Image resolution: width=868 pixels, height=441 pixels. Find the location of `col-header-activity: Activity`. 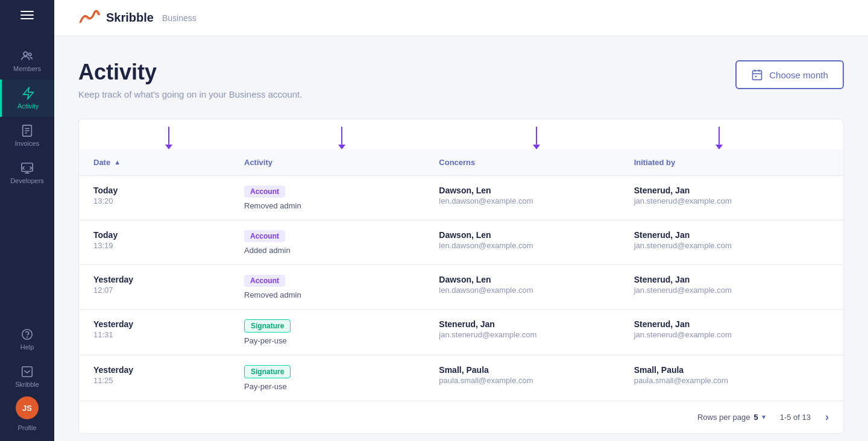

col-header-activity: Activity is located at coordinates (341, 163).